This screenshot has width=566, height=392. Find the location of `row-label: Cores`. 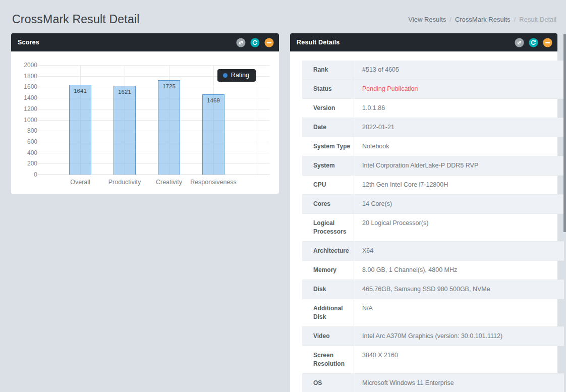

row-label: Cores is located at coordinates (328, 204).